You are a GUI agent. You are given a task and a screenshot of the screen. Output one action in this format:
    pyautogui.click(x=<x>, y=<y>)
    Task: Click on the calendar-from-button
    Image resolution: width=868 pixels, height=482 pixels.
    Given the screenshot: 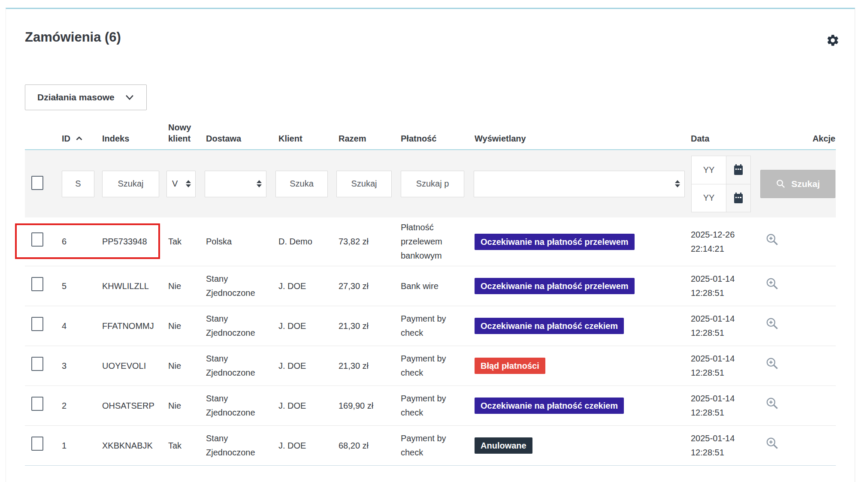 What is the action you would take?
    pyautogui.click(x=738, y=170)
    